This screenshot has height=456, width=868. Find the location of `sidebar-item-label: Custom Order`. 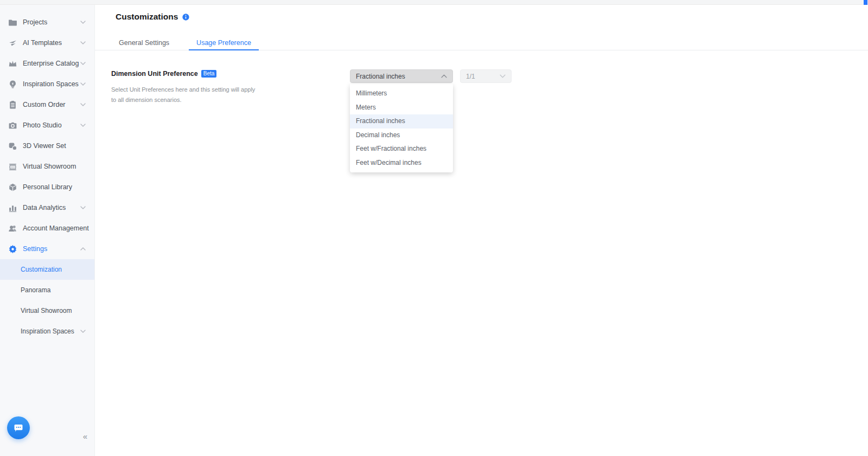

sidebar-item-label: Custom Order is located at coordinates (44, 105).